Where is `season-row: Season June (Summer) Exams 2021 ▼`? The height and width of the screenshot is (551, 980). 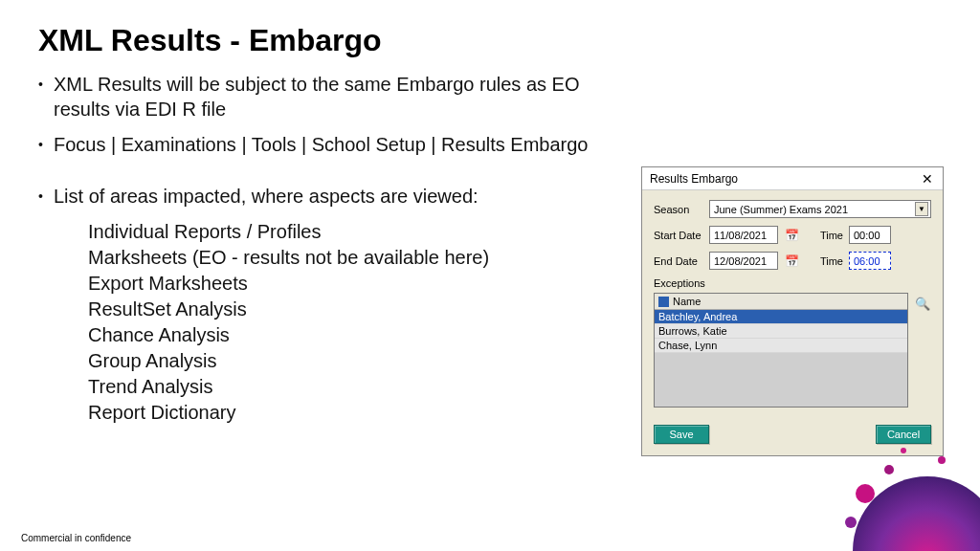 season-row: Season June (Summer) Exams 2021 ▼ is located at coordinates (792, 209).